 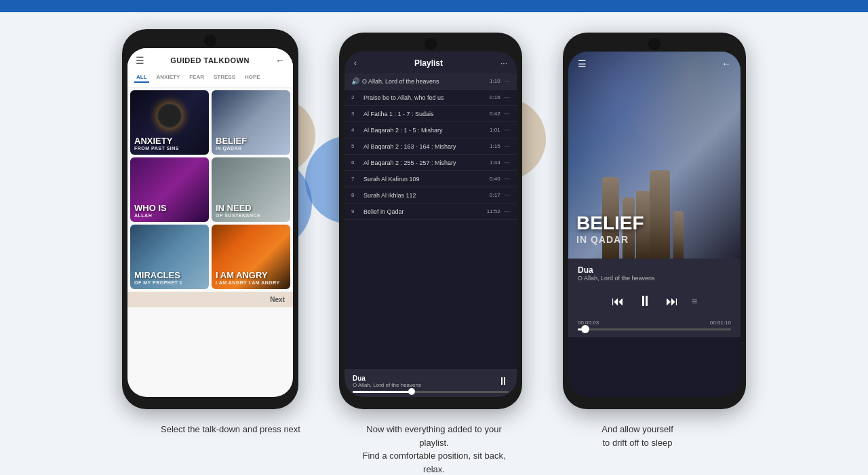 I want to click on player-controls: ⏮ ⏸ ⏭ ≡, so click(x=654, y=301).